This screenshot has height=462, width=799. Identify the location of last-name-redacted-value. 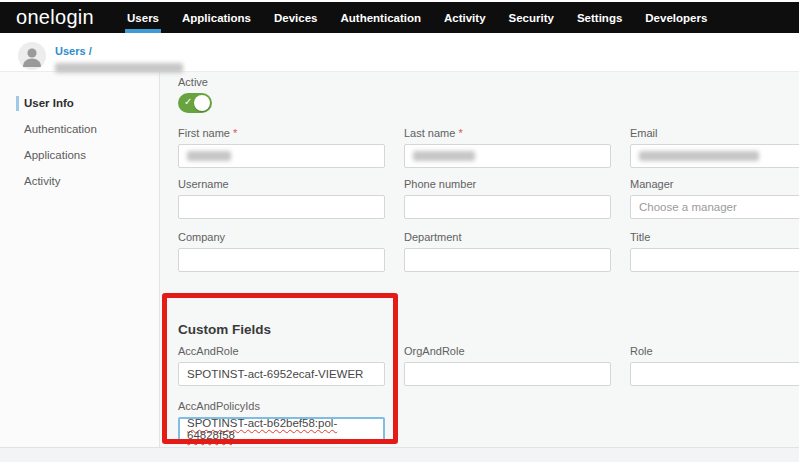
(444, 156).